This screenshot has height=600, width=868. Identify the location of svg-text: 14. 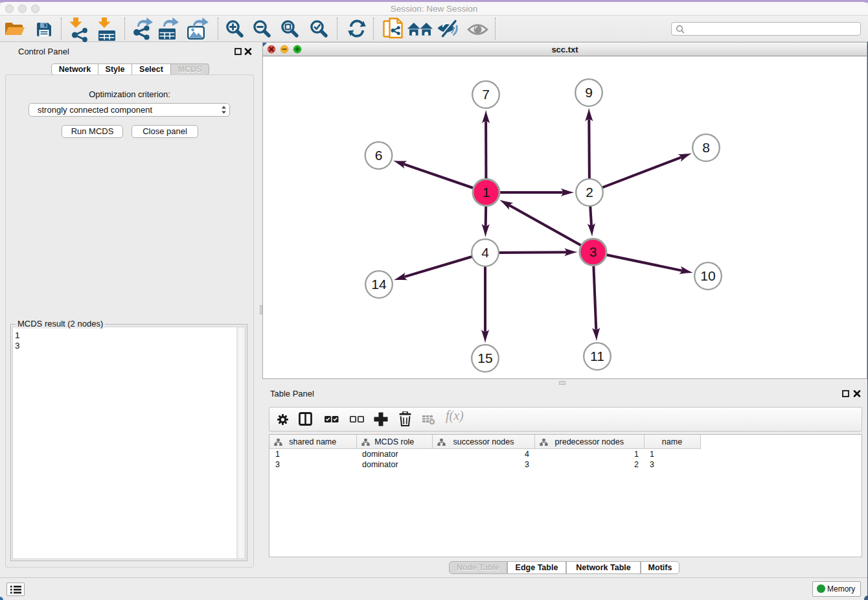
(379, 284).